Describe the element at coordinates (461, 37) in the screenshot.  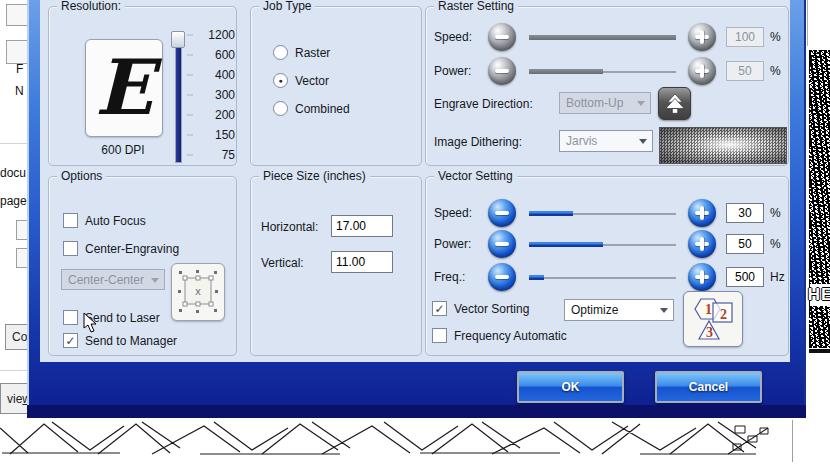
I see `raster-speed-label: Speed:` at that location.